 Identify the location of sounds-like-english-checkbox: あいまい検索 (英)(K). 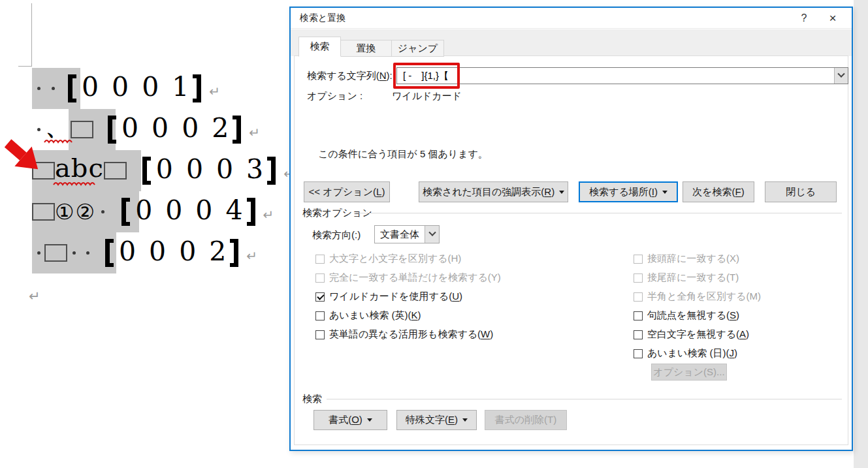
(408, 316).